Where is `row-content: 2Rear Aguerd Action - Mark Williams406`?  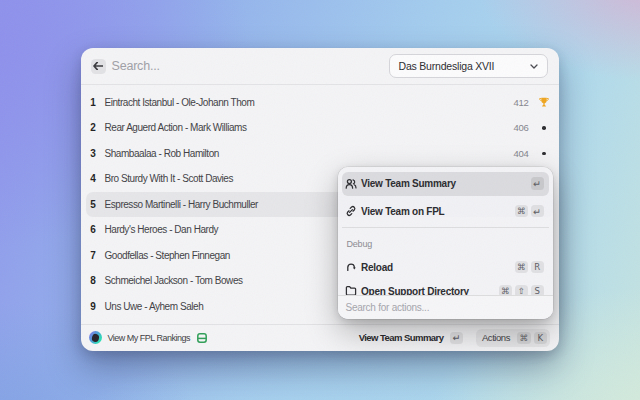
row-content: 2Rear Aguerd Action - Mark Williams406 is located at coordinates (320, 128).